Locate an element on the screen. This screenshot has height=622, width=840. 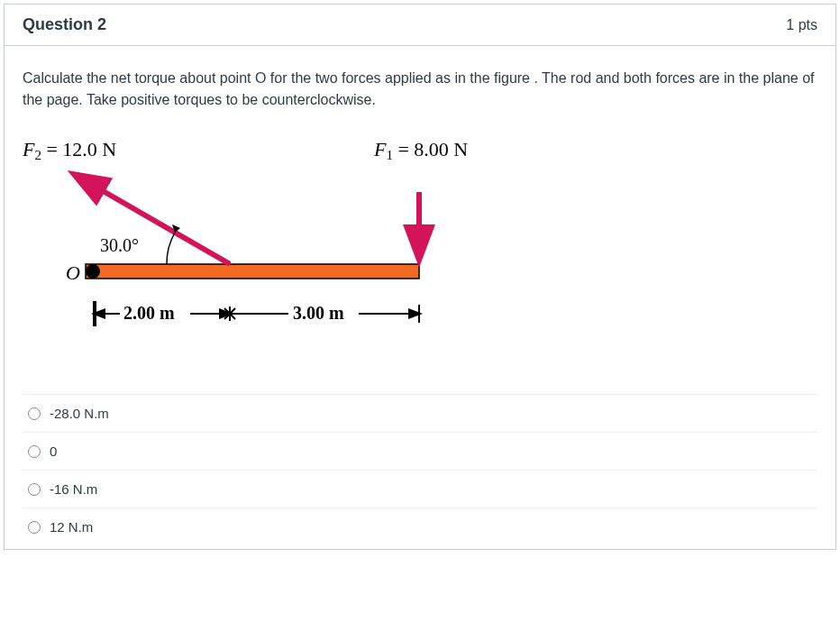
answer-label: -28.0 N.m is located at coordinates (79, 413).